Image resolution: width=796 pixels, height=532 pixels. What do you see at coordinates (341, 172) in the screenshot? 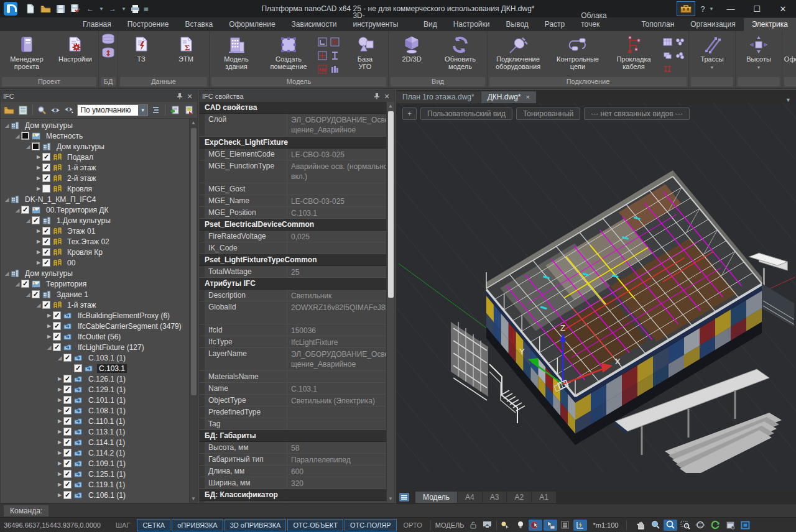
I see `property-value: Аварийное осв. (нормально вкл.)` at bounding box center [341, 172].